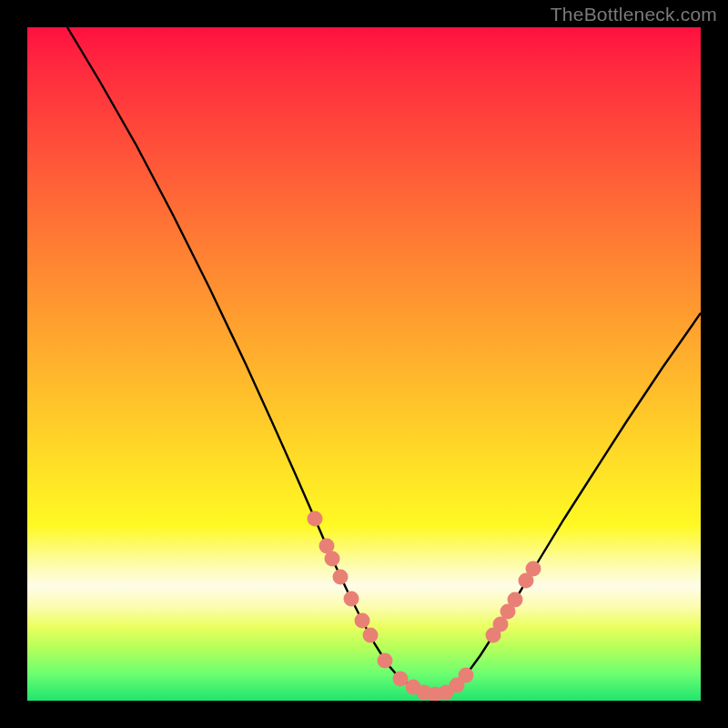 The height and width of the screenshot is (728, 728). What do you see at coordinates (424, 606) in the screenshot?
I see `curve-dots` at bounding box center [424, 606].